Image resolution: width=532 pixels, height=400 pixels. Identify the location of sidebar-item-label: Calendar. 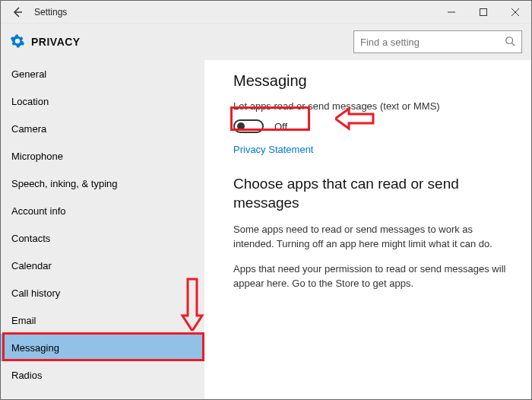
(32, 266).